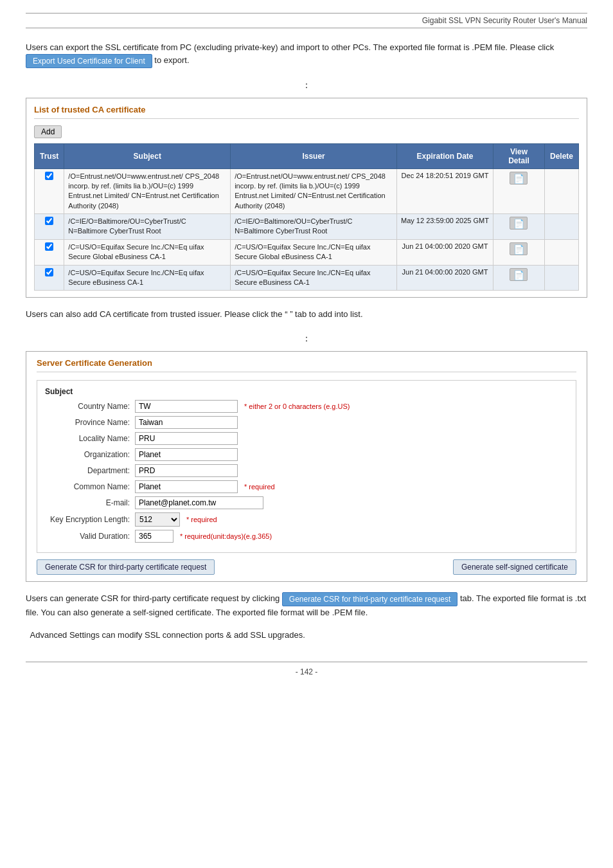 The width and height of the screenshot is (613, 868). I want to click on generate-csr-inline-button: Generate CSR for third-party certificate…, so click(370, 599).